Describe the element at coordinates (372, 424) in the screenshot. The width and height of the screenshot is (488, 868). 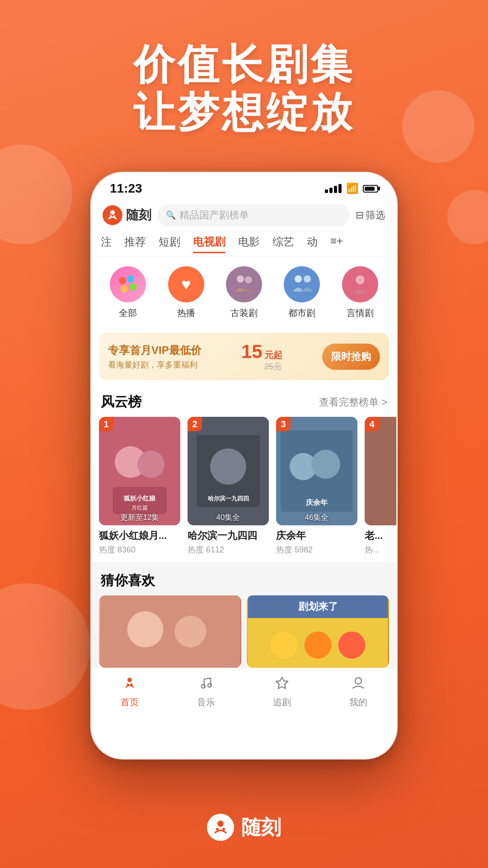
I see `rank-num-4: 4` at that location.